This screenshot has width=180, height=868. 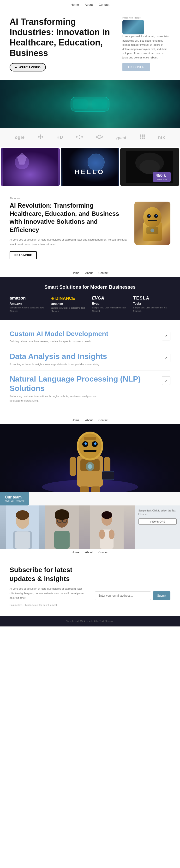 What do you see at coordinates (70, 304) in the screenshot?
I see `brand-binance: ◈ BINANCE Binance Sample text. Click to …` at bounding box center [70, 304].